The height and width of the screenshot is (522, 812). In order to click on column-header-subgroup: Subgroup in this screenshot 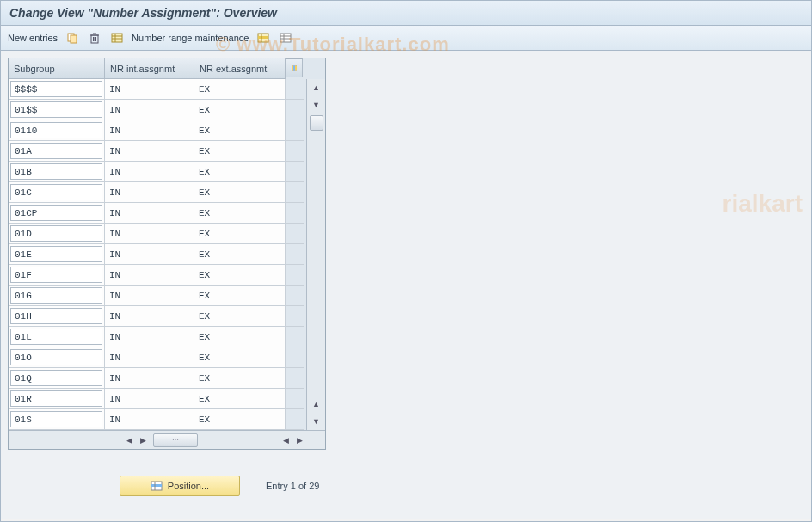, I will do `click(57, 69)`.